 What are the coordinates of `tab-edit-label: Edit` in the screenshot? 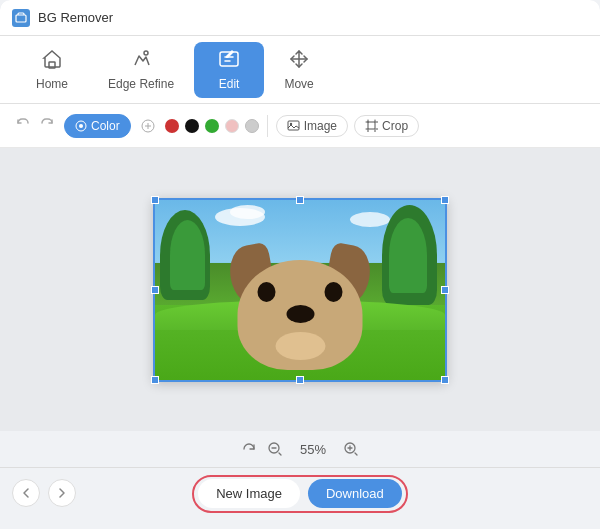 It's located at (230, 84).